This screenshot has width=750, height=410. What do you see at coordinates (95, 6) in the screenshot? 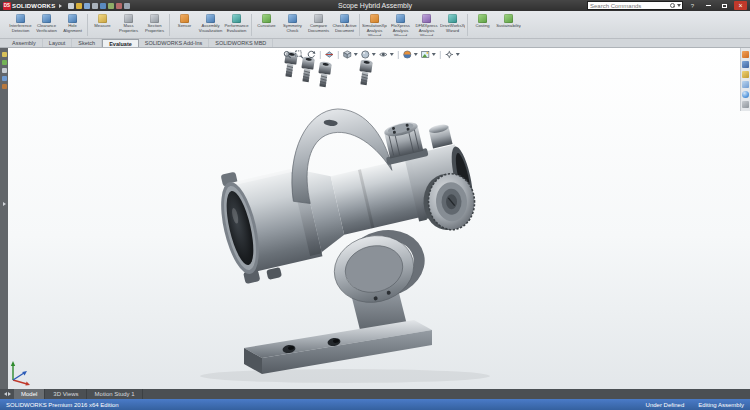
I see `print-icon` at bounding box center [95, 6].